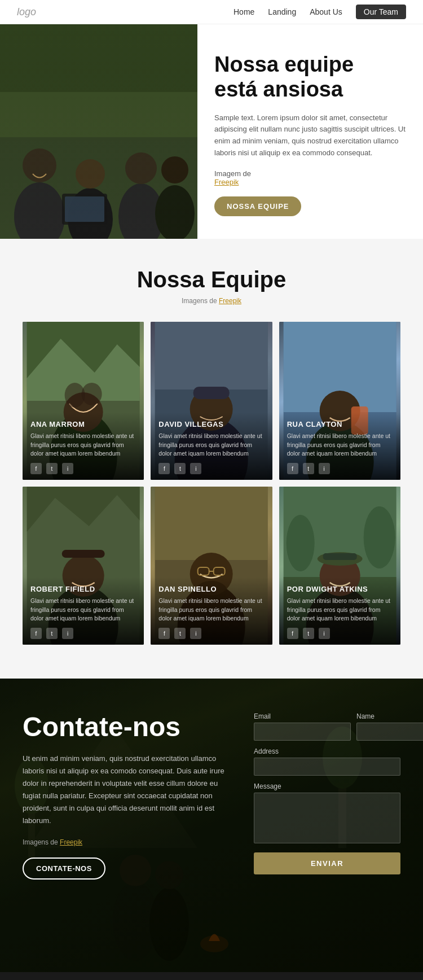  I want to click on team-title: Nossa Equipe, so click(211, 280).